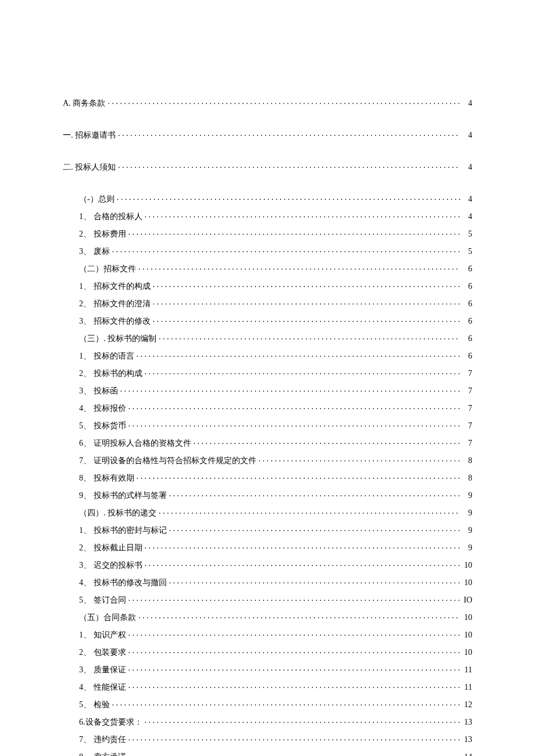  What do you see at coordinates (268, 547) in the screenshot?
I see `toc-entry: 2、 投标截止日期9` at bounding box center [268, 547].